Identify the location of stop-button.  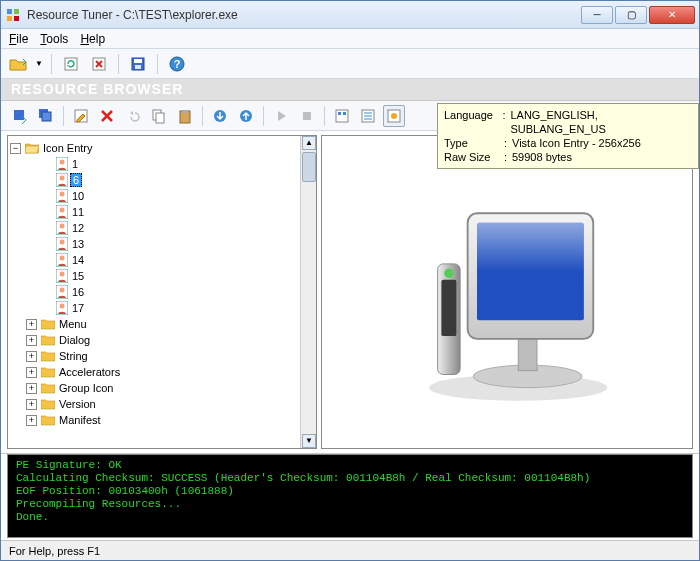
(307, 116).